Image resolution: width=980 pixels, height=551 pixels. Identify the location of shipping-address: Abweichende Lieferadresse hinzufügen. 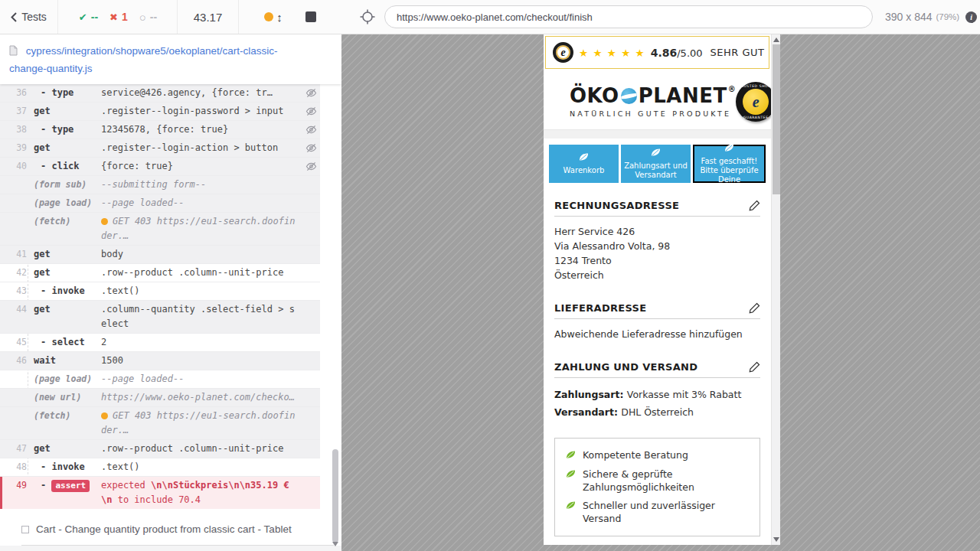
(657, 334).